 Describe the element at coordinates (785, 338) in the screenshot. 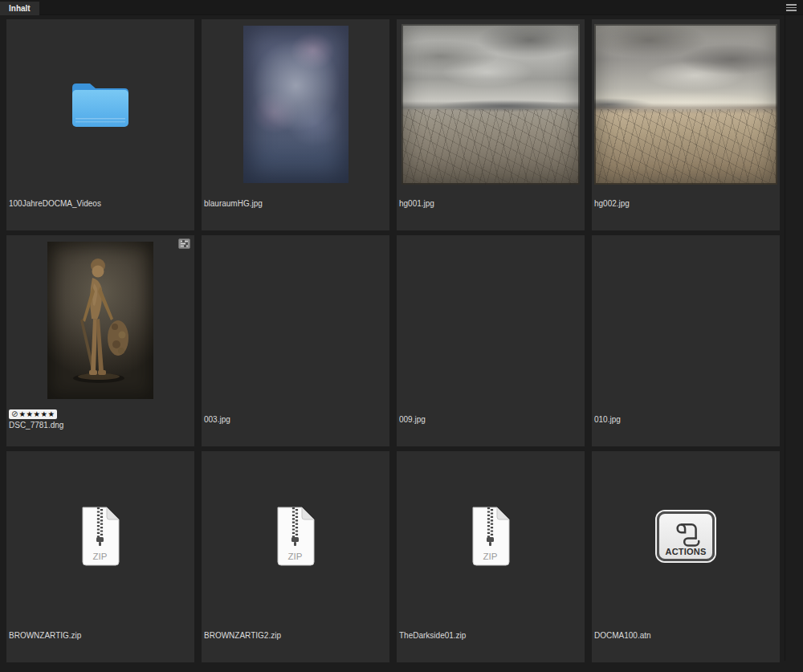

I see `scrollbar-track` at that location.